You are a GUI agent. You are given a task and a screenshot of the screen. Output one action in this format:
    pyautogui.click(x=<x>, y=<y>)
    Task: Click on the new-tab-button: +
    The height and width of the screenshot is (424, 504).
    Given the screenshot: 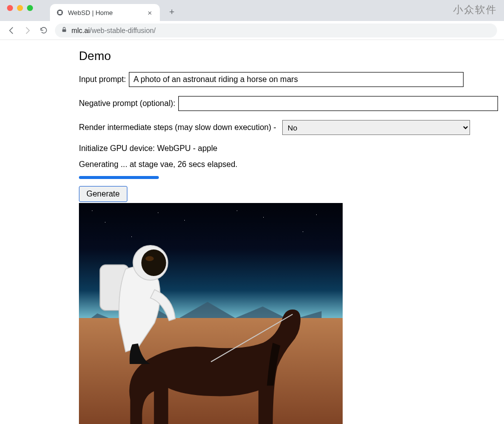 What is the action you would take?
    pyautogui.click(x=172, y=12)
    